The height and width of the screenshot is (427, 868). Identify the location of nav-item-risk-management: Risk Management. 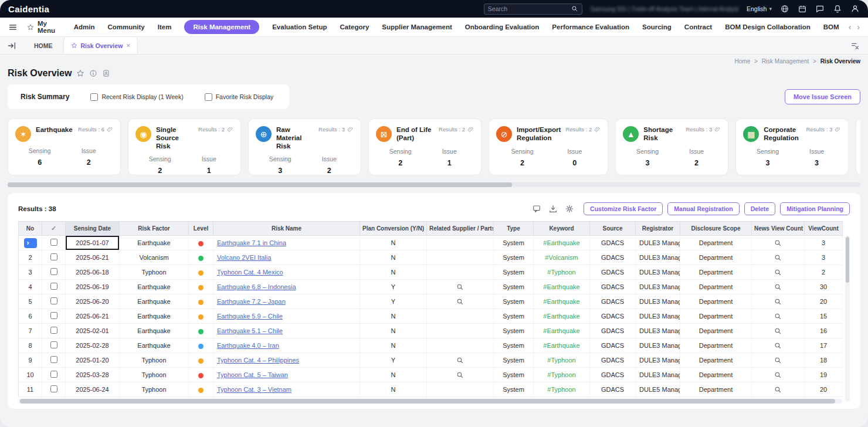
(222, 27).